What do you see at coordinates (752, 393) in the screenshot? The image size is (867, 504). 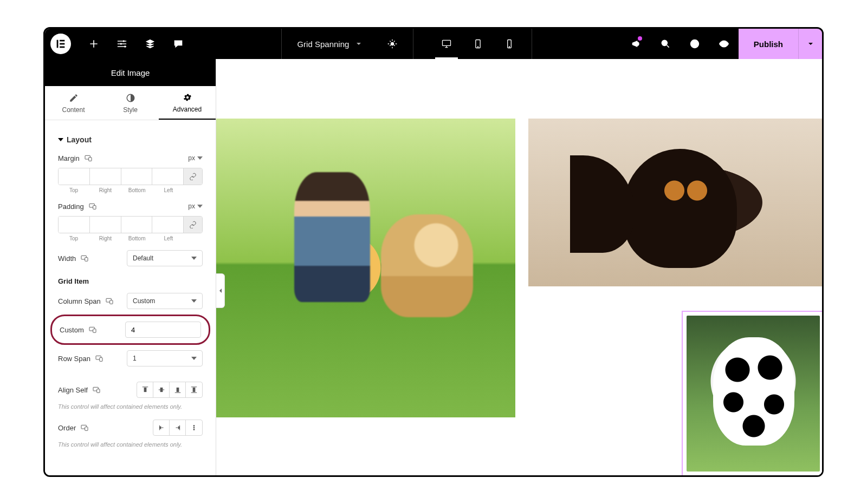 I see `canvas-image-3-selected` at bounding box center [752, 393].